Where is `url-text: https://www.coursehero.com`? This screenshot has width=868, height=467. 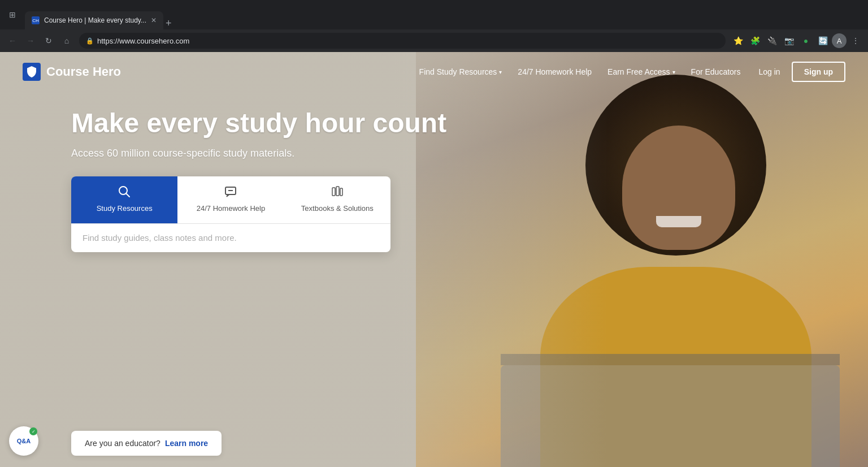 url-text: https://www.coursehero.com is located at coordinates (144, 41).